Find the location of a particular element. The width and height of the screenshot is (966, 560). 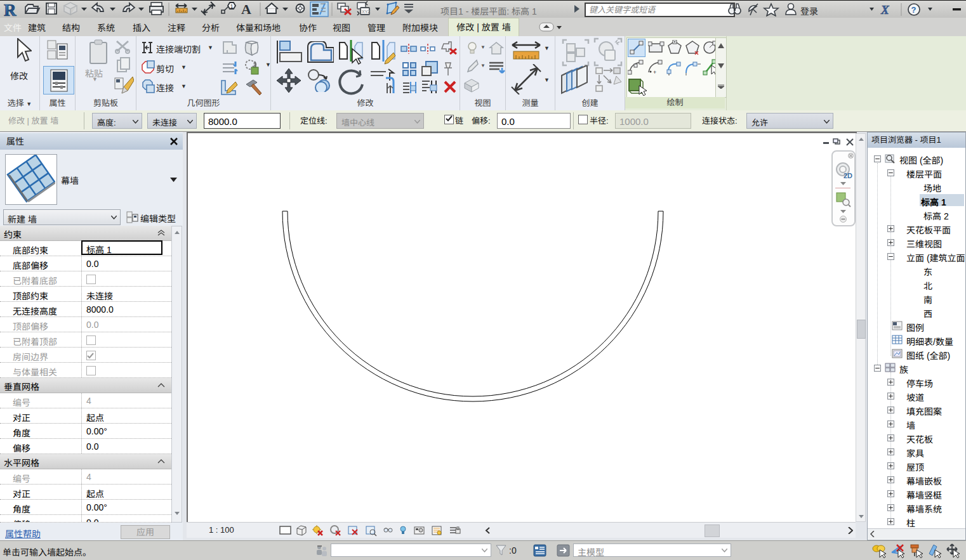

svg-text: R is located at coordinates (10, 10).